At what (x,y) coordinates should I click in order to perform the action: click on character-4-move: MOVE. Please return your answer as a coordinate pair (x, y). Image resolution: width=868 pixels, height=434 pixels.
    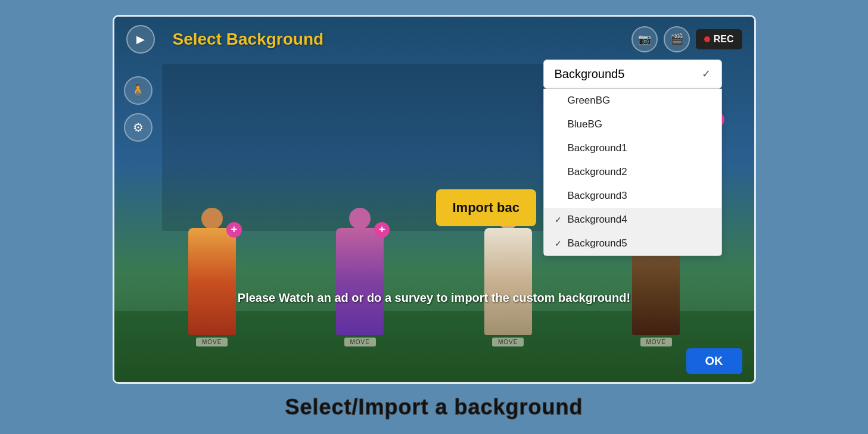
    Looking at the image, I should click on (657, 342).